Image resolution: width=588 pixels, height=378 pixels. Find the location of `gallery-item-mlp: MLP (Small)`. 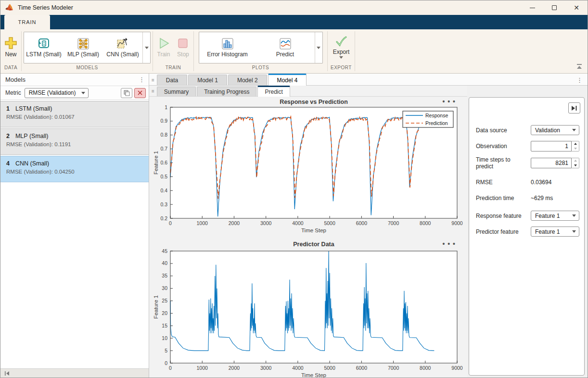

gallery-item-mlp: MLP (Small) is located at coordinates (83, 48).